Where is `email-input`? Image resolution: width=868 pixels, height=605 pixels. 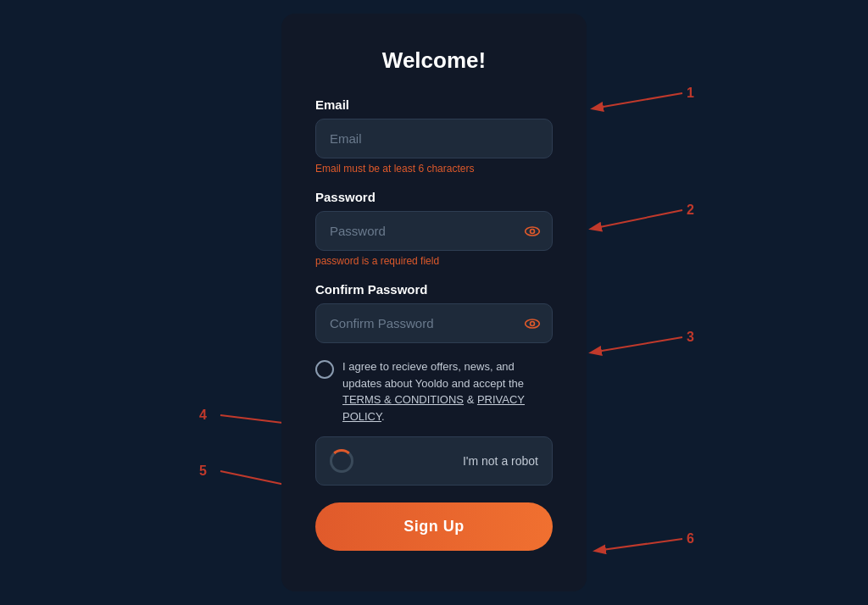
email-input is located at coordinates (434, 139).